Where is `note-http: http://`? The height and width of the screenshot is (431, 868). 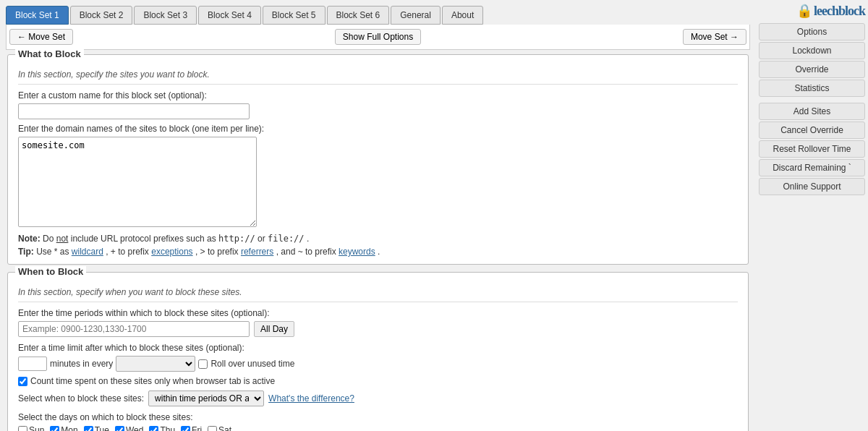
note-http: http:// is located at coordinates (237, 239).